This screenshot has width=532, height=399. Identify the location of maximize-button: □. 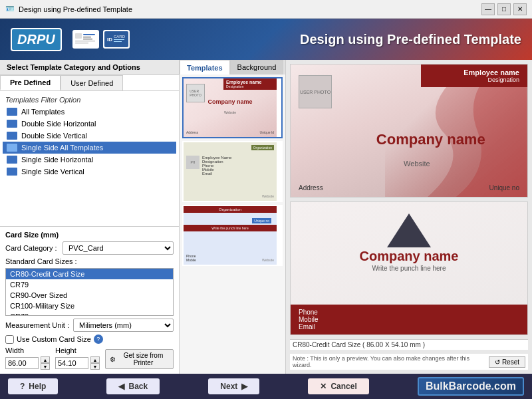
(504, 9).